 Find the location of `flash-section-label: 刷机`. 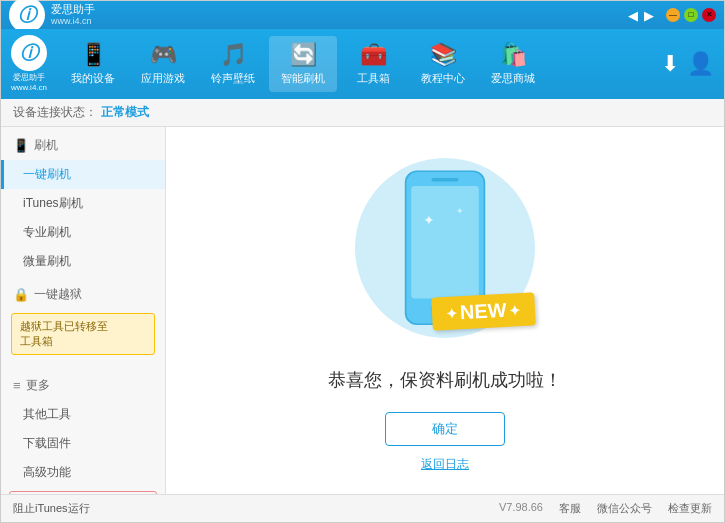

flash-section-label: 刷机 is located at coordinates (46, 146).